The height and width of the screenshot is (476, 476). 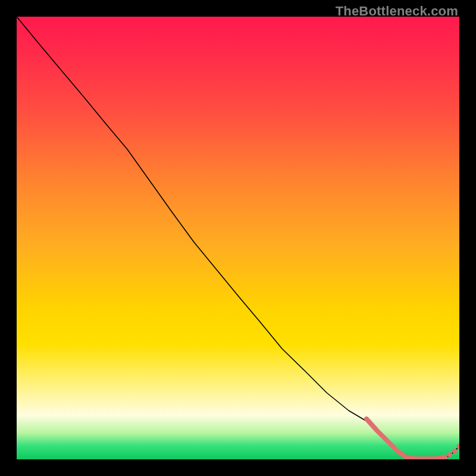 What do you see at coordinates (413, 439) in the screenshot?
I see `marker-group` at bounding box center [413, 439].